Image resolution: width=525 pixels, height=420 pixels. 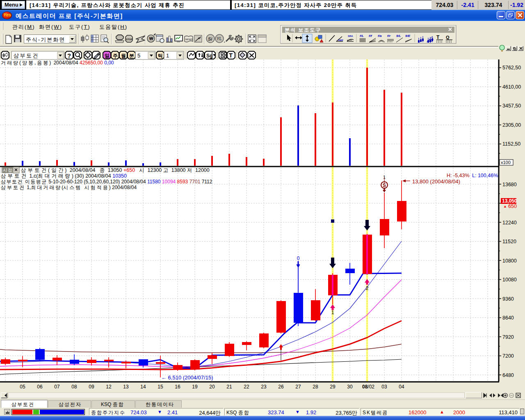 What do you see at coordinates (219, 39) in the screenshot?
I see `svg-text: YL` at bounding box center [219, 39].